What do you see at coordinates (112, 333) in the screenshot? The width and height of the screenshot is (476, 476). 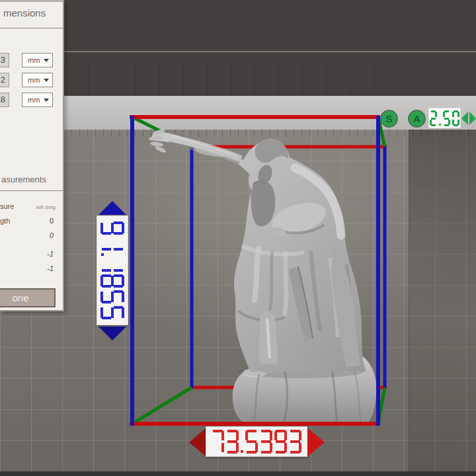 I see `height-decrease-arrow` at bounding box center [112, 333].